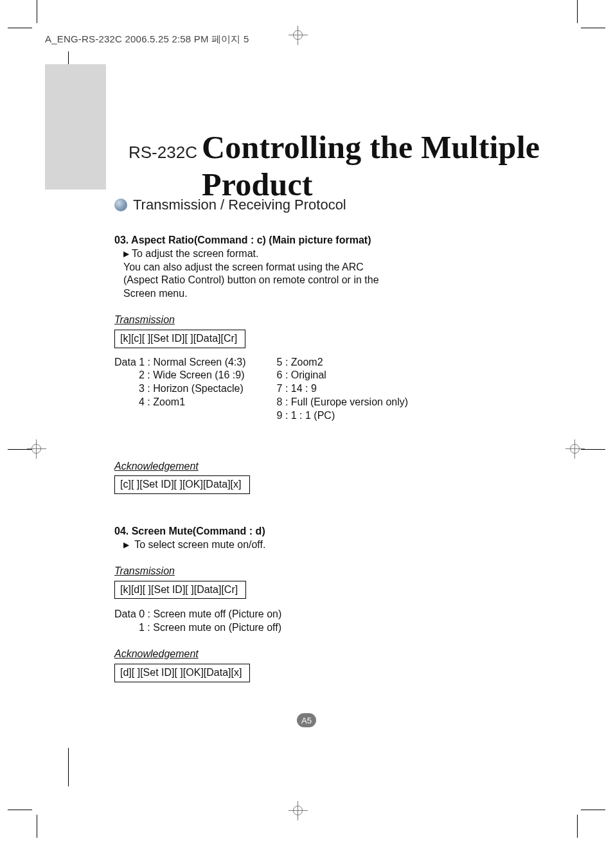 The width and height of the screenshot is (613, 868). What do you see at coordinates (182, 484) in the screenshot?
I see `ack-code: [c][ ][Set ID][ ][OK][Data][x]` at bounding box center [182, 484].